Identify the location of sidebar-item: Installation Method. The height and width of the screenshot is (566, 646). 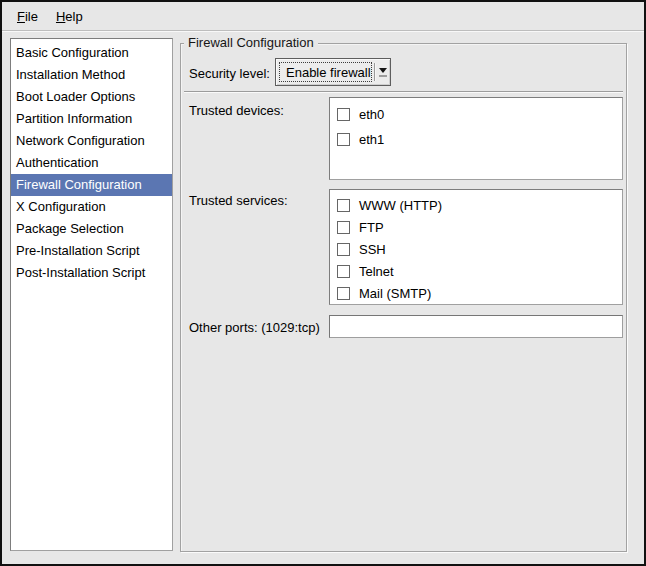
(92, 75).